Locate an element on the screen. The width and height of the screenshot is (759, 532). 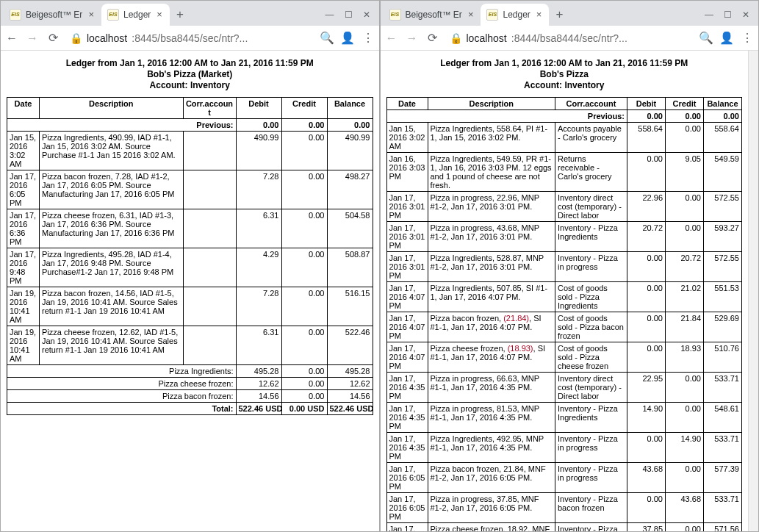
total-row: Total:522.46 USD0.00 USD522.46 USD is located at coordinates (190, 409).